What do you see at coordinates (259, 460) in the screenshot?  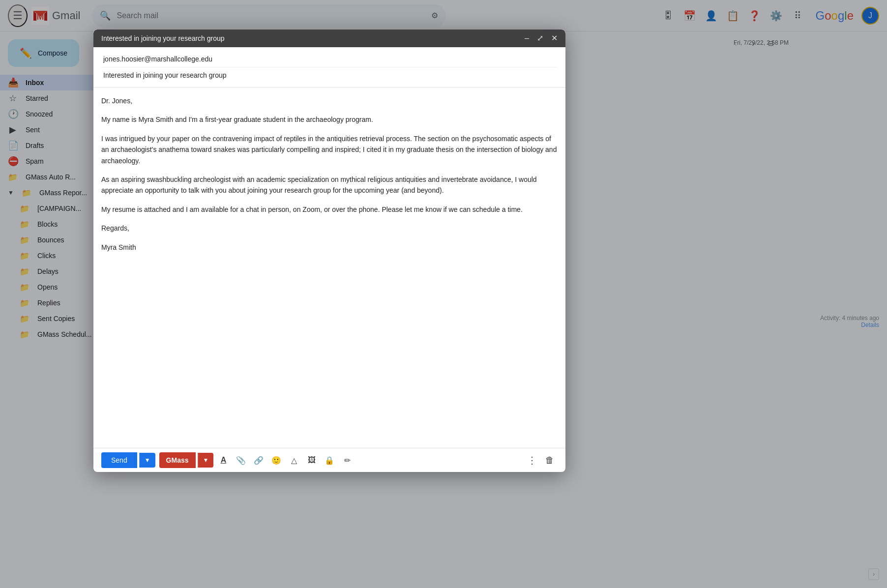 I see `link-icon: 🔗` at bounding box center [259, 460].